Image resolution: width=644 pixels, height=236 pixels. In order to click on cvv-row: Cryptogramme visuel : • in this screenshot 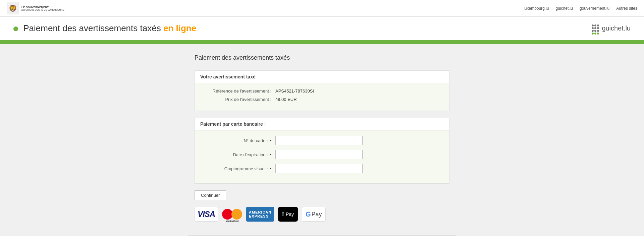, I will do `click(322, 169)`.